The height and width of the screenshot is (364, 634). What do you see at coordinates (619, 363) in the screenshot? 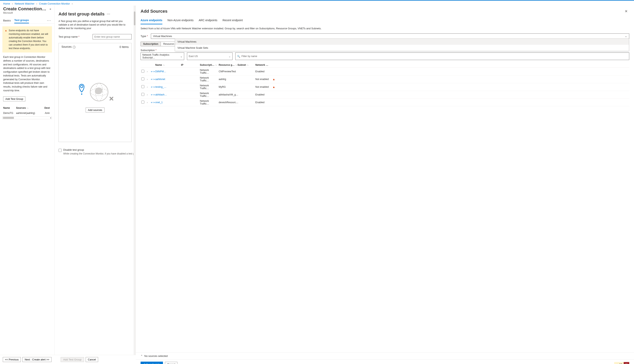
I see `status-warning: ▲10` at bounding box center [619, 363].